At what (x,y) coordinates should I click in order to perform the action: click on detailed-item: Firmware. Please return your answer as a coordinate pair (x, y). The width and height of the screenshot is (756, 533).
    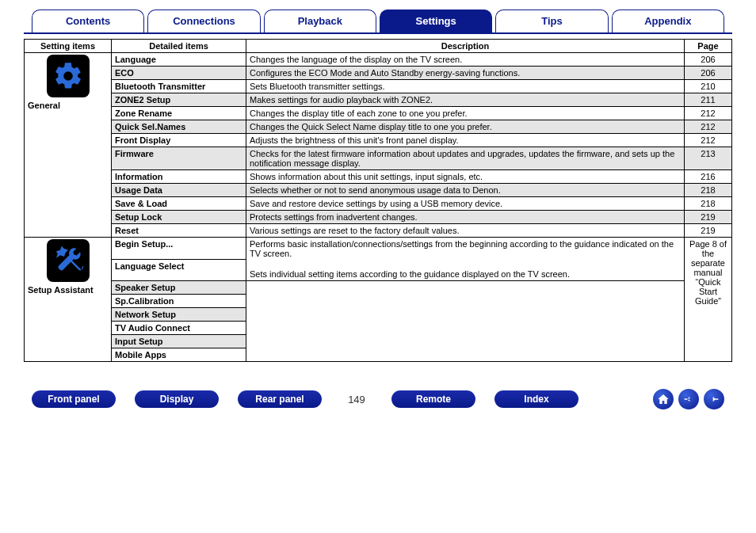
    Looking at the image, I should click on (135, 154).